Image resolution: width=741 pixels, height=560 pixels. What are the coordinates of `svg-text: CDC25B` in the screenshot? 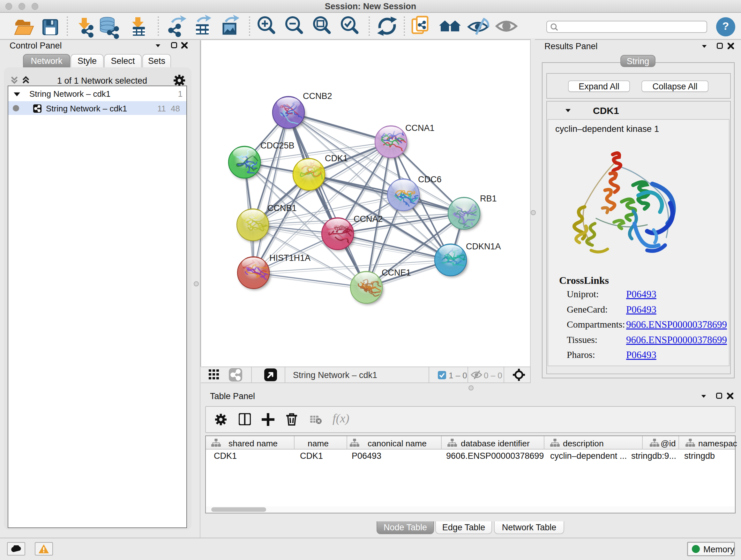 It's located at (277, 145).